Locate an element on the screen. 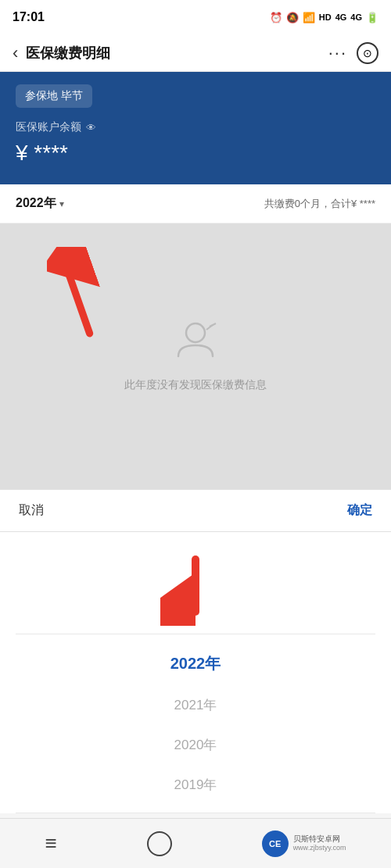  empty-text: 此年度没有发现医保缴费信息 is located at coordinates (196, 385).